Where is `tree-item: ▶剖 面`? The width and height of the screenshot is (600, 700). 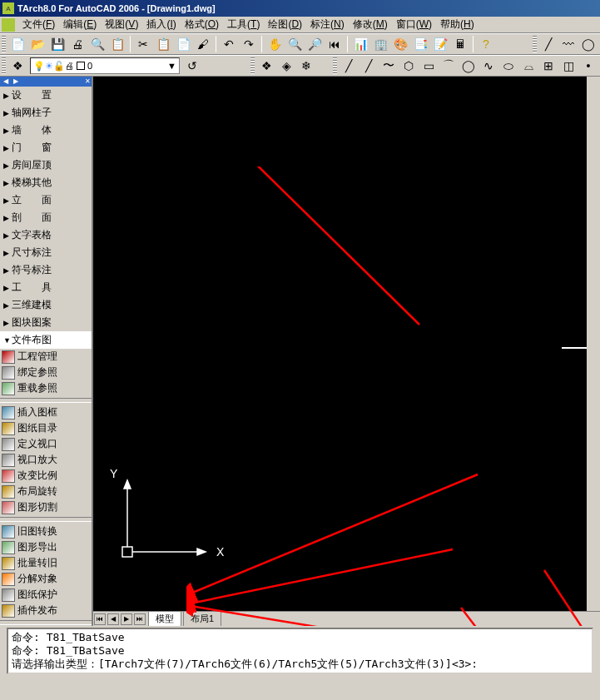
tree-item: ▶剖 面 is located at coordinates (46, 218).